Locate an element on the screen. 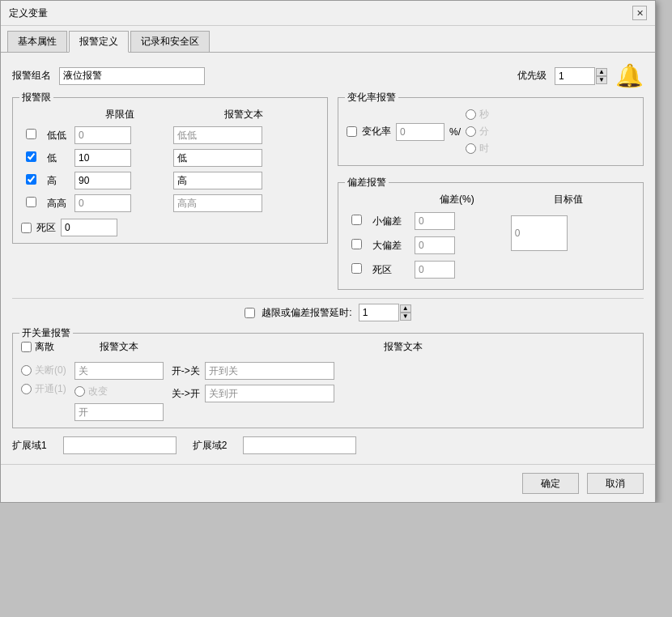  rate-input is located at coordinates (420, 132).